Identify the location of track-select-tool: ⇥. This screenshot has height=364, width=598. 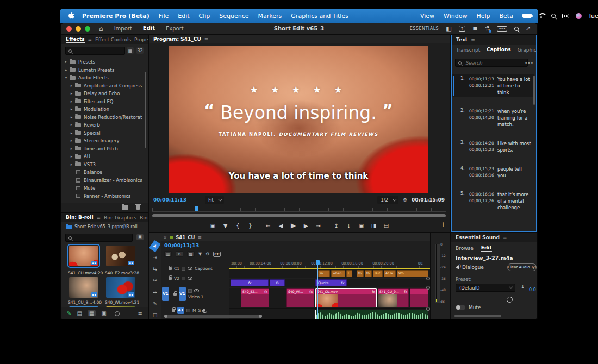
(155, 258).